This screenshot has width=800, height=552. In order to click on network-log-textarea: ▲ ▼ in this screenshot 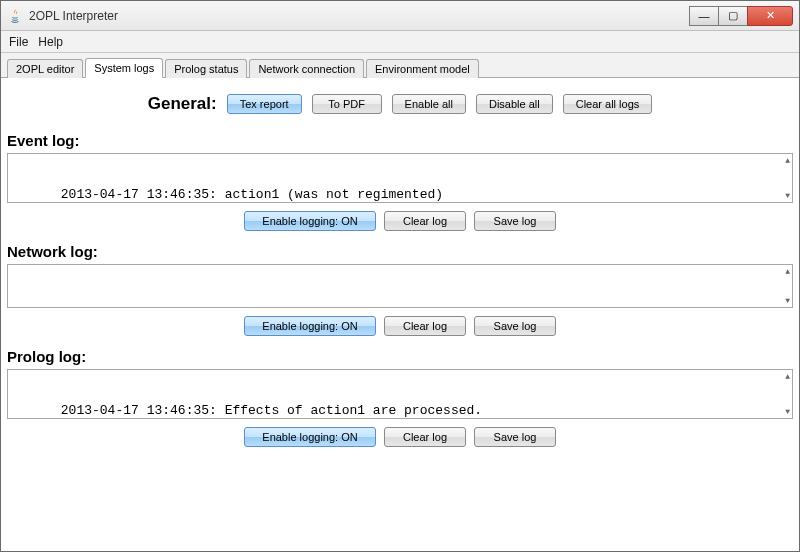, I will do `click(400, 286)`.